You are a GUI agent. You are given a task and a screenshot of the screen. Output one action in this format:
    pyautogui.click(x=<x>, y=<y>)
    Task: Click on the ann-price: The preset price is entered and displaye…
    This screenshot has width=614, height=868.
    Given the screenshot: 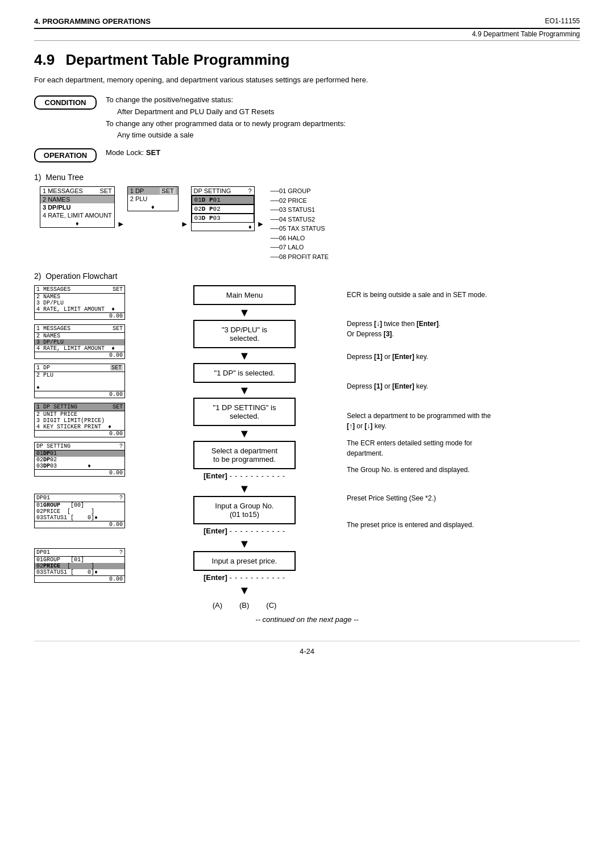 What is the action you would take?
    pyautogui.click(x=463, y=532)
    